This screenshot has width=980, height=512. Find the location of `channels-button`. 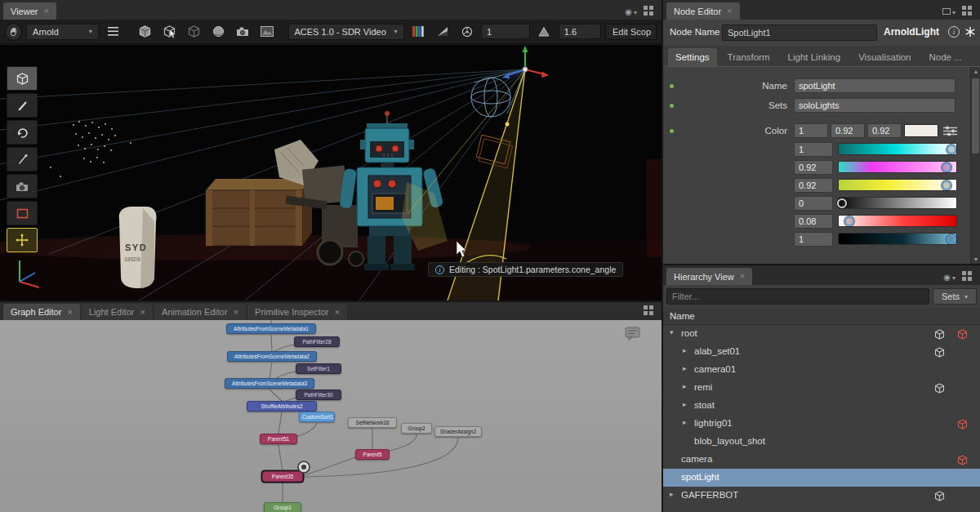

channels-button is located at coordinates (418, 32).